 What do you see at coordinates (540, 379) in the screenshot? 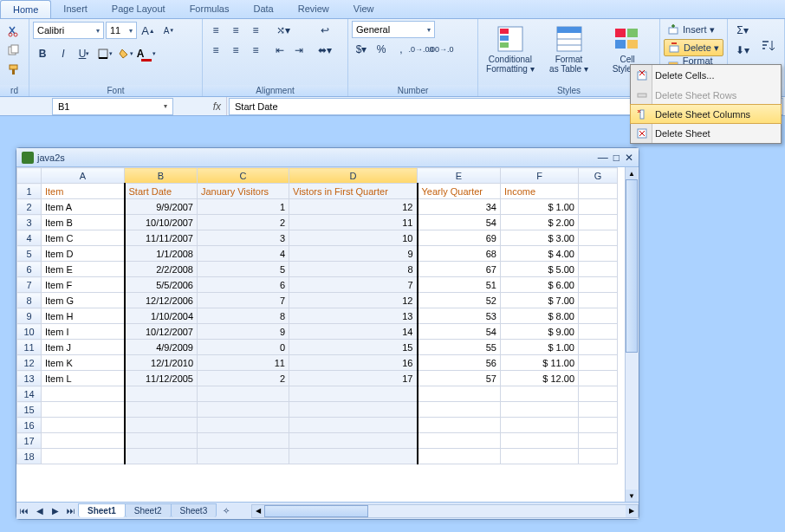
I see `cell-F13: $ 12.00` at bounding box center [540, 379].